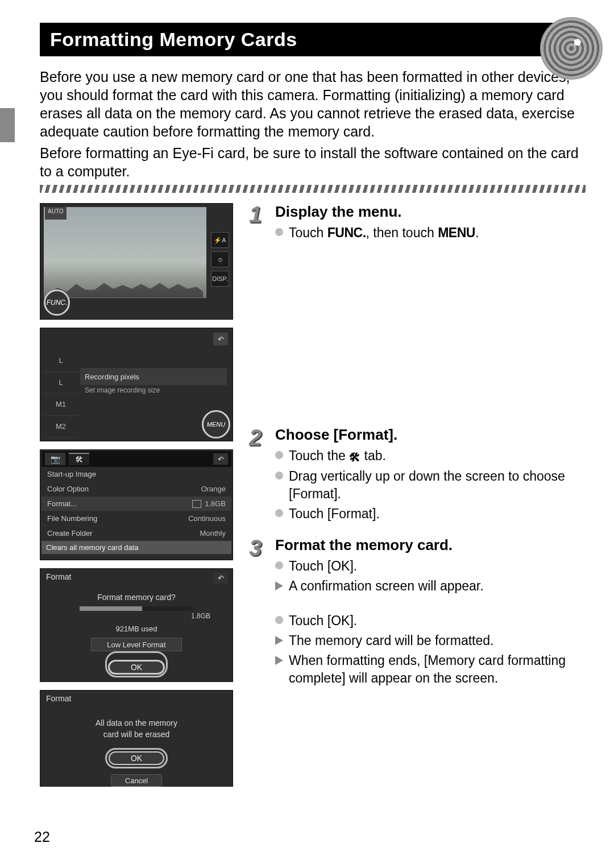 The image size is (614, 868). I want to click on flash-icon: ⚡A, so click(220, 240).